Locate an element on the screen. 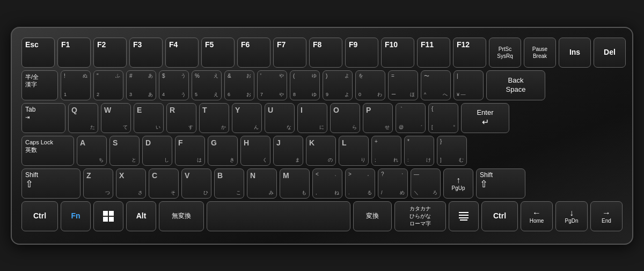 The width and height of the screenshot is (644, 271). key-k: K の is located at coordinates (321, 151).